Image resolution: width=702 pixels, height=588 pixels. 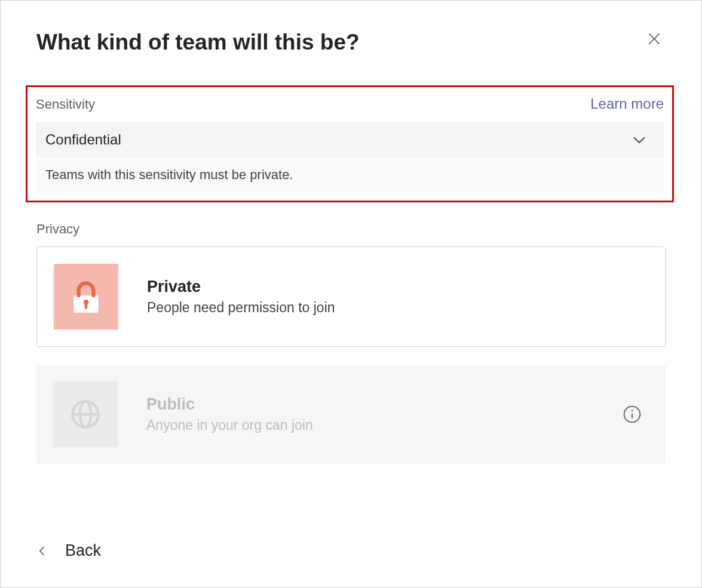 I want to click on sensitivity-header: Sensitivity Learn more, so click(x=350, y=104).